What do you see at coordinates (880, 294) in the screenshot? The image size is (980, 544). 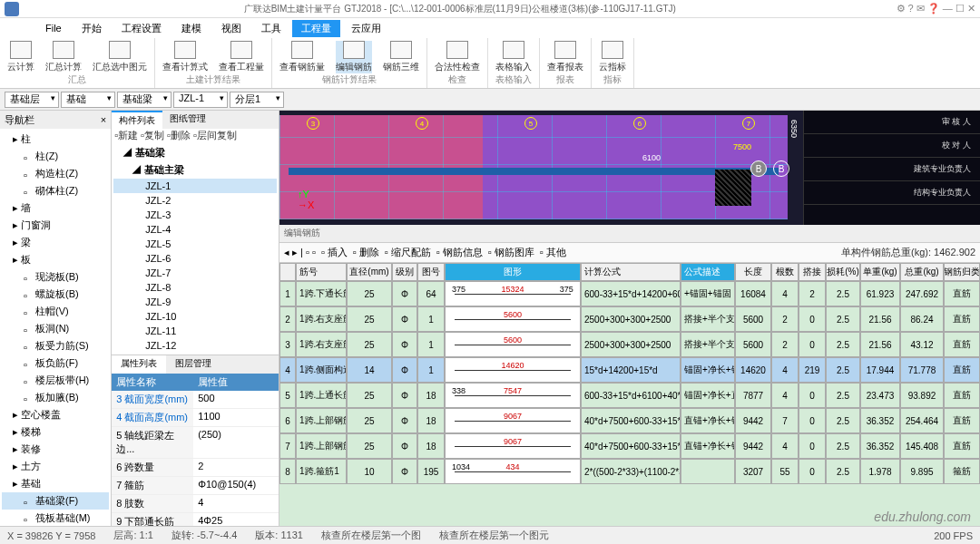 I see `cell: 61.923` at bounding box center [880, 294].